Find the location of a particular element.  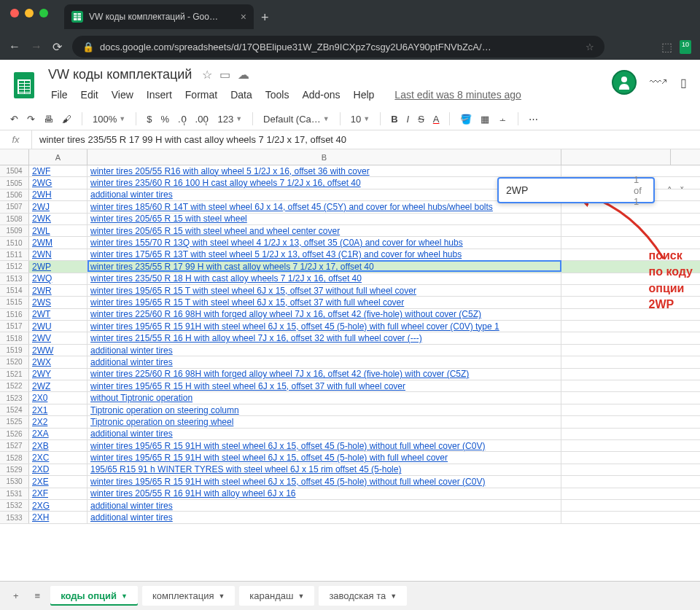

row-number: 1511 is located at coordinates (15, 255).